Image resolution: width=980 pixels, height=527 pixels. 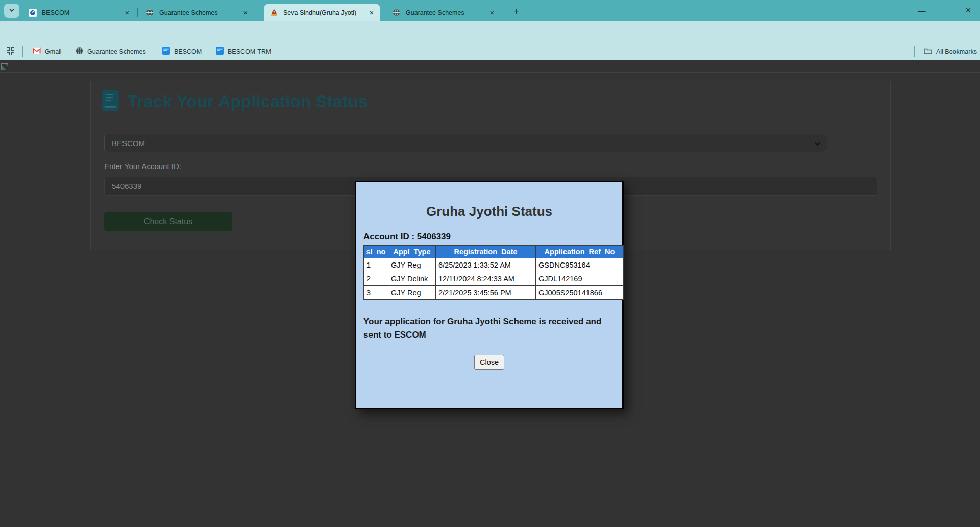 I want to click on restore-icon, so click(x=945, y=10).